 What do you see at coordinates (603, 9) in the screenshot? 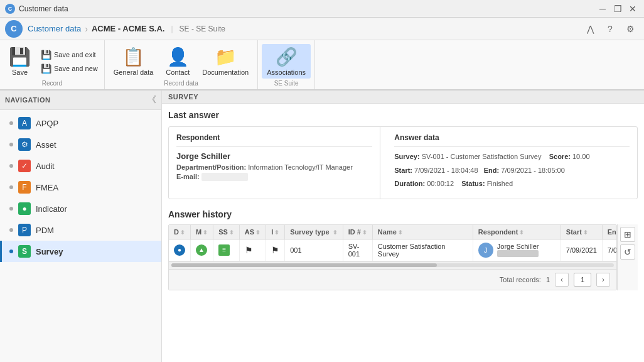
I see `minimize-button: ─` at bounding box center [603, 9].